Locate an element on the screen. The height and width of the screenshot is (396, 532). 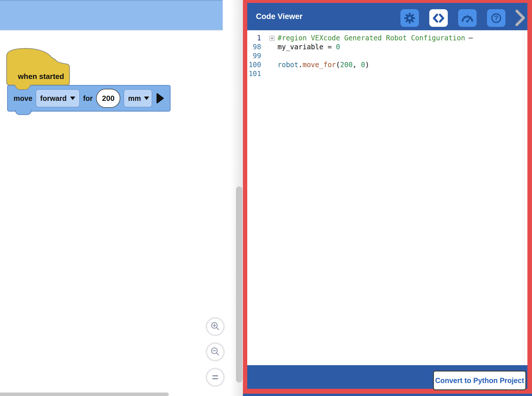
unit-dropdown: mm is located at coordinates (138, 98).